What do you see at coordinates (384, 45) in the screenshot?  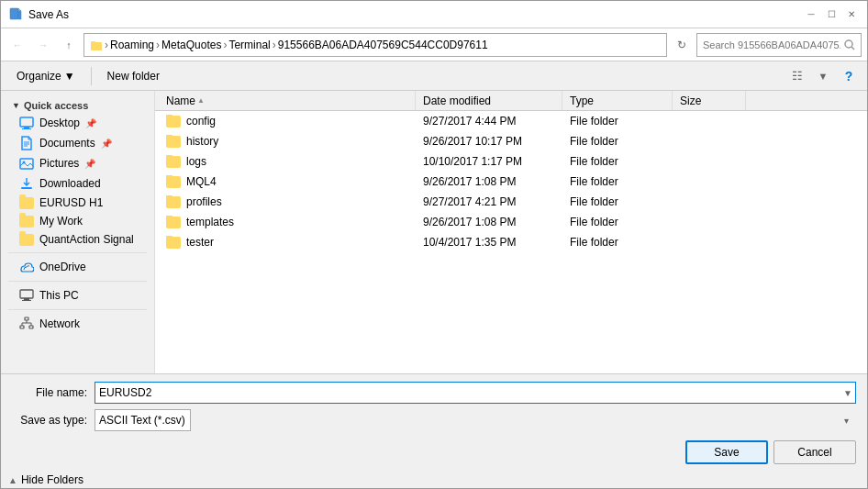 I see `breadcrumb-hash: 915566BA06ADA407569C544CC0D97611` at bounding box center [384, 45].